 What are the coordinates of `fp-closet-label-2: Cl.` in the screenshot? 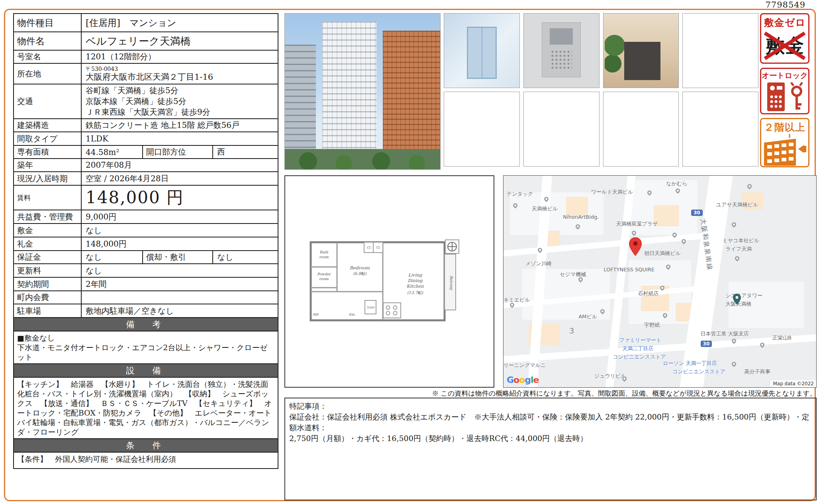 It's located at (378, 248).